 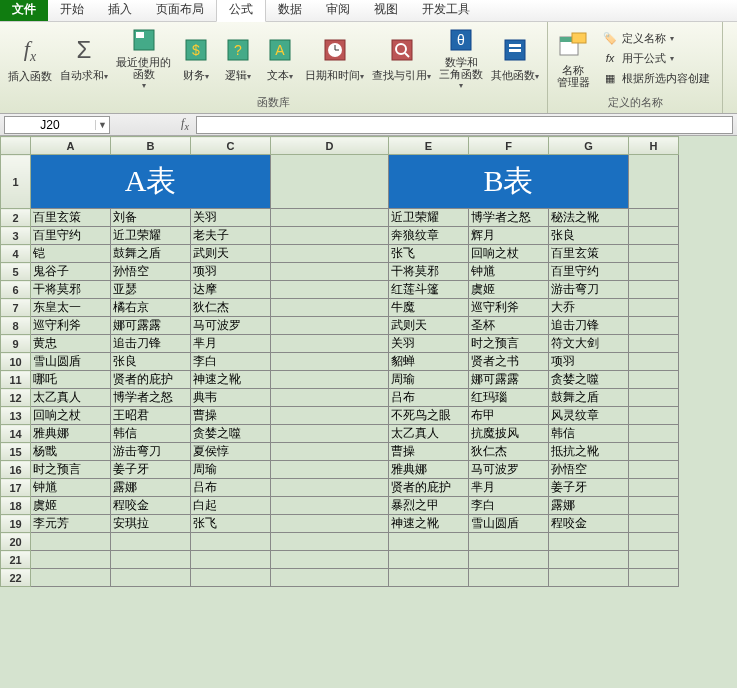 What do you see at coordinates (589, 578) in the screenshot?
I see `cell-G22` at bounding box center [589, 578].